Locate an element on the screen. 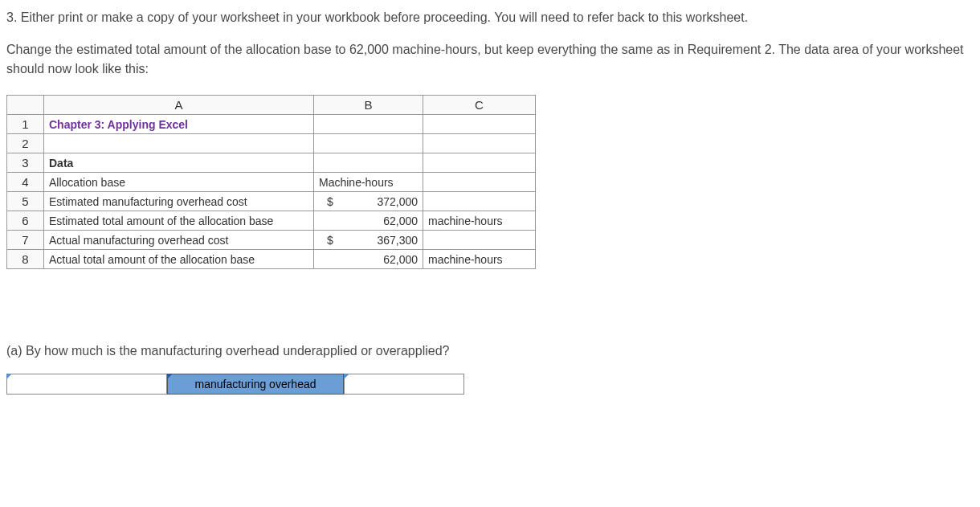  cell-a1: Chapter 3: Applying Excel is located at coordinates (179, 125).